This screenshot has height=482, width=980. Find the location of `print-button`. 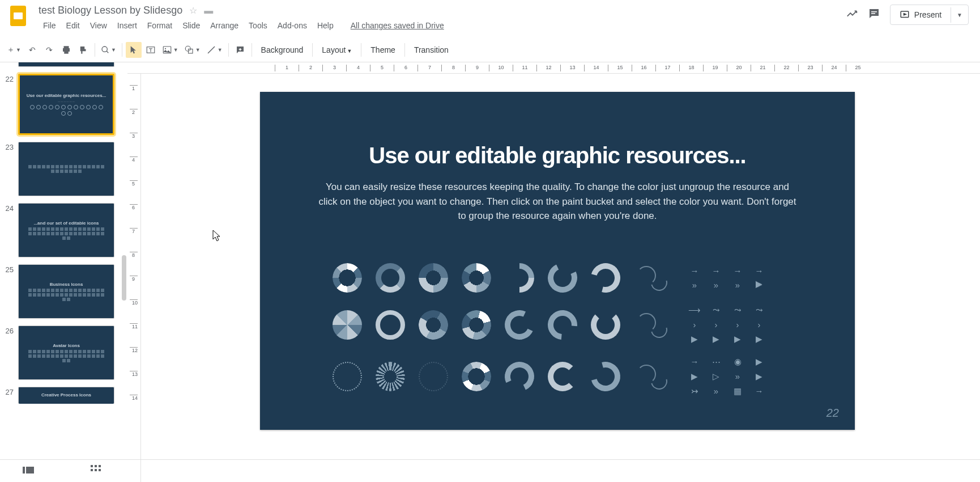

print-button is located at coordinates (66, 50).